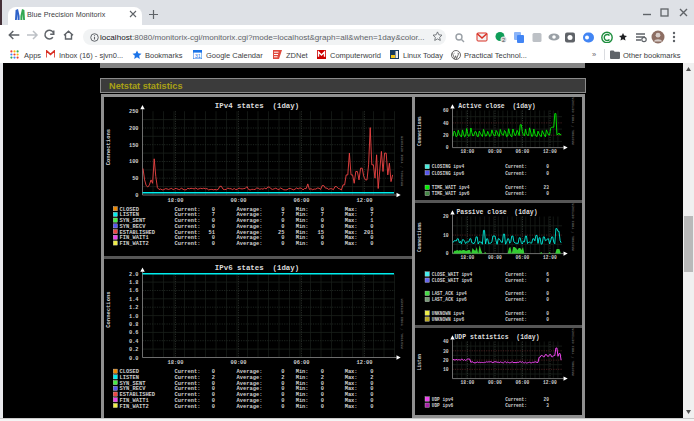  What do you see at coordinates (498, 338) in the screenshot?
I see `svg-text: UDP statistics (1day)` at bounding box center [498, 338].